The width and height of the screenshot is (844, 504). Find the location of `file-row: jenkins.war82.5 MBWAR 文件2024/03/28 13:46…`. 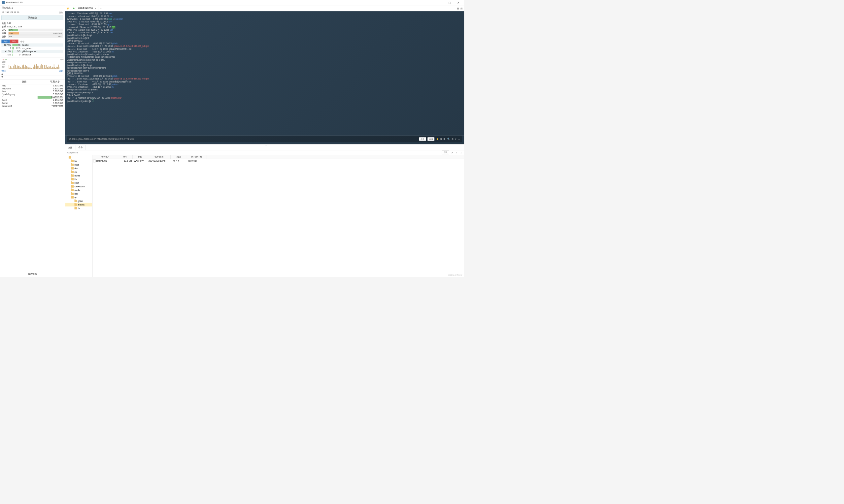

file-row: jenkins.war82.5 MBWAR 文件2024/03/28 13:46… is located at coordinates (279, 161).